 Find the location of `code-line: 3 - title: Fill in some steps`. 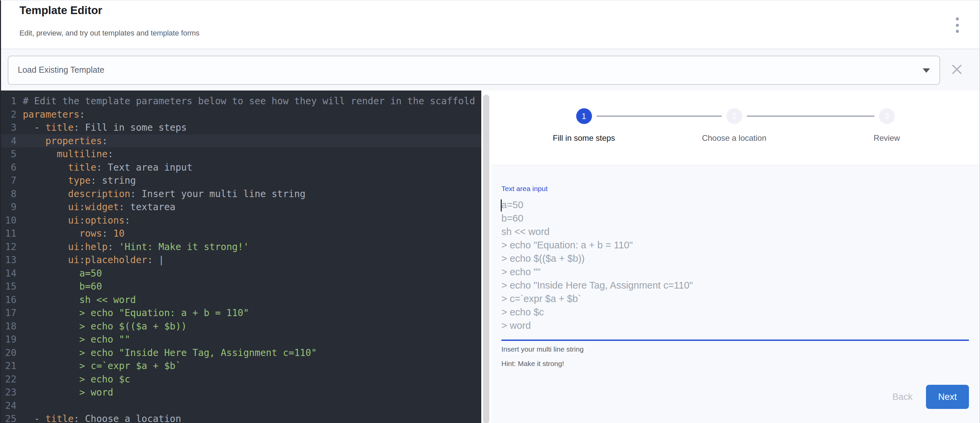

code-line: 3 - title: Fill in some steps is located at coordinates (241, 128).